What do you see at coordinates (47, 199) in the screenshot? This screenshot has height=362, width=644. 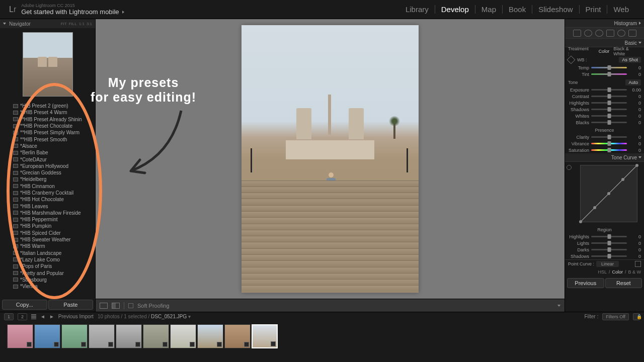 I see `preset-item: *HIB Hot Chocolate` at bounding box center [47, 199].